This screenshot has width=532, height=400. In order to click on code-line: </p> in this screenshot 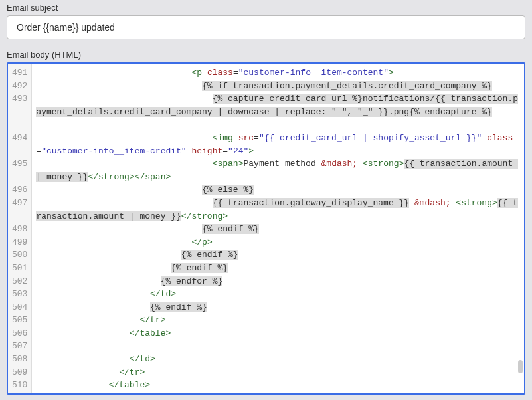, I will do `click(278, 243)`.